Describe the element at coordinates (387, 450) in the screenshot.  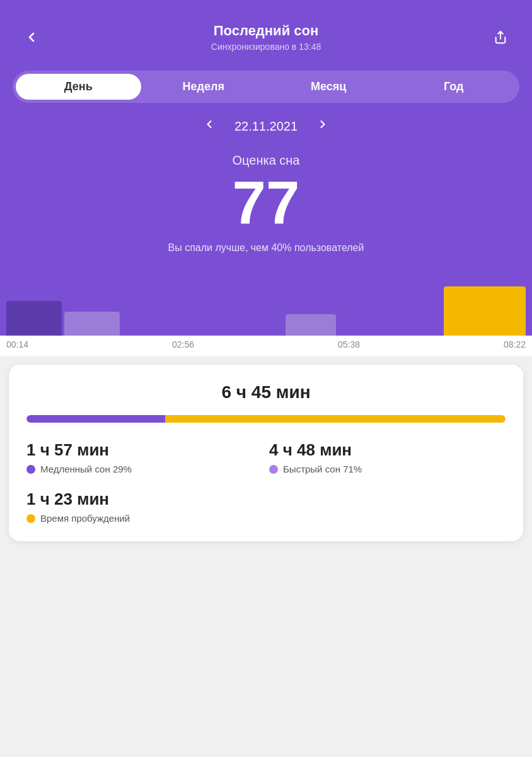
I see `fast-sleep-time: 4 ч 48 мин` at that location.